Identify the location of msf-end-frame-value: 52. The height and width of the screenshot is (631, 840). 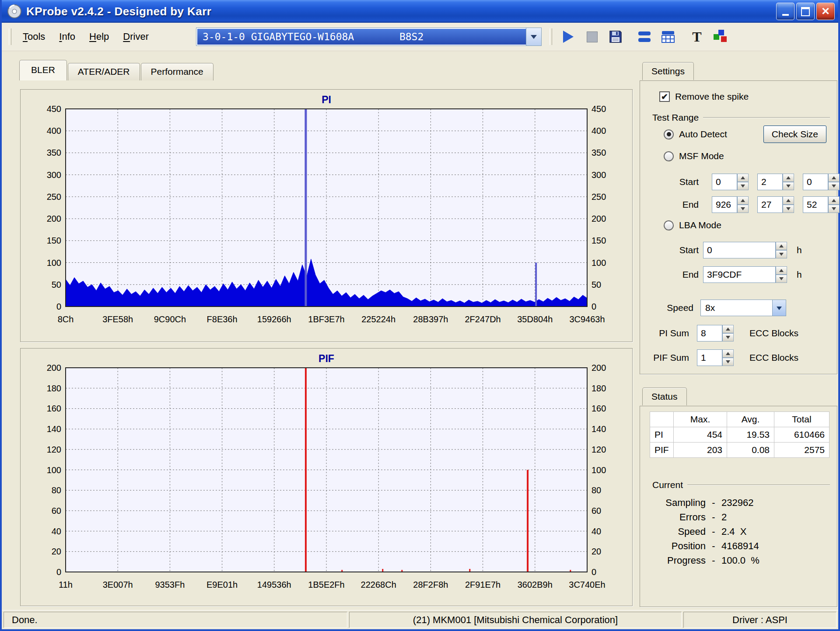
(816, 205).